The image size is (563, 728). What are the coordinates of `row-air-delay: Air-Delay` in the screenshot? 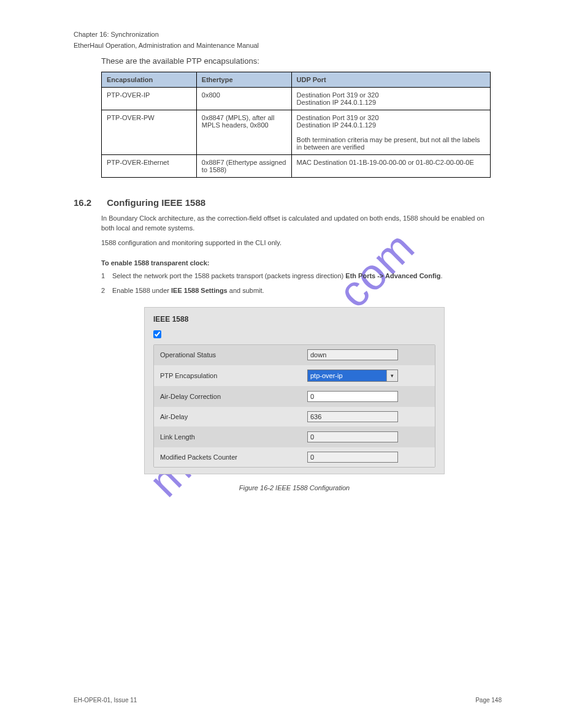 It's located at (294, 417).